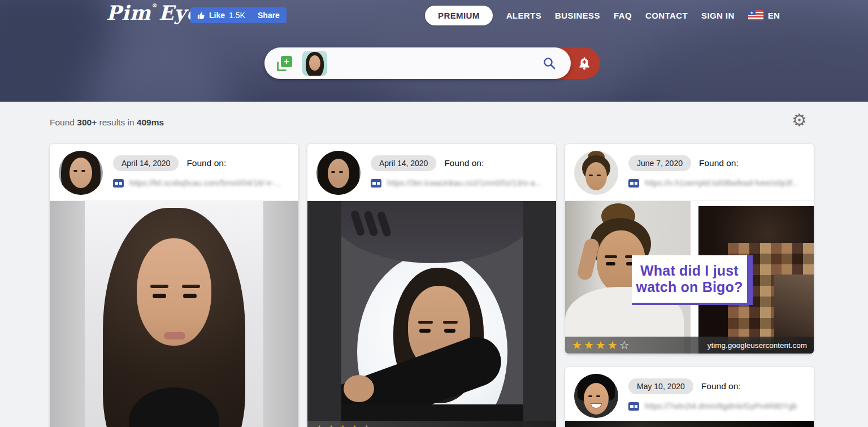  What do you see at coordinates (689, 277) in the screenshot?
I see `result-image: What did I just watch on Bigo? ★★★★ ☆ yt…` at bounding box center [689, 277].